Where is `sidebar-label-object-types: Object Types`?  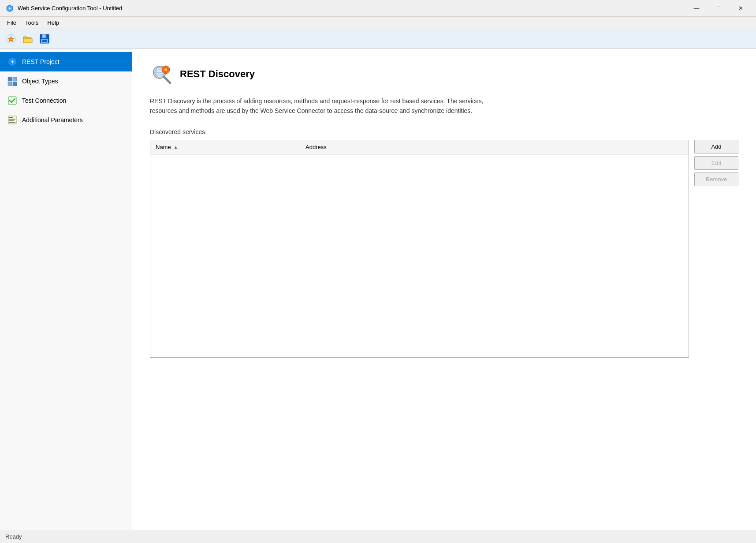
sidebar-label-object-types: Object Types is located at coordinates (40, 81).